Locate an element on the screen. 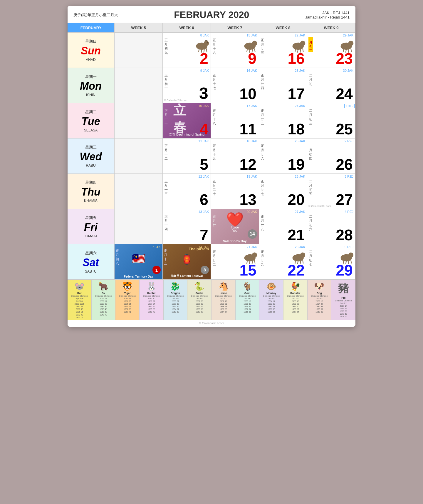 The height and width of the screenshot is (504, 423). cell-w6-sat-thaipusam: 14 JAK 正月十五 Thaipusam 🏮 8 元宵节 Lantern Fe… is located at coordinates (187, 262).